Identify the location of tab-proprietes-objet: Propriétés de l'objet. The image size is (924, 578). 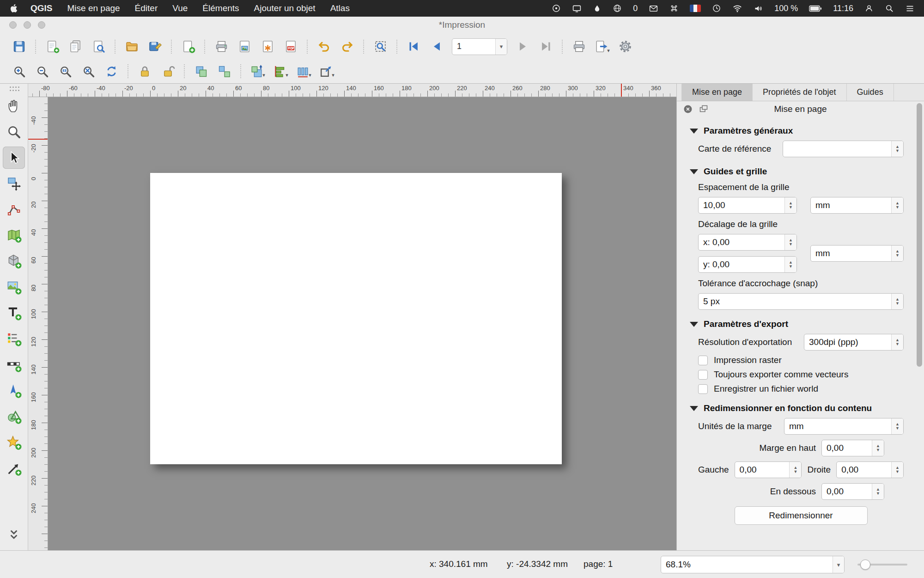
(800, 92).